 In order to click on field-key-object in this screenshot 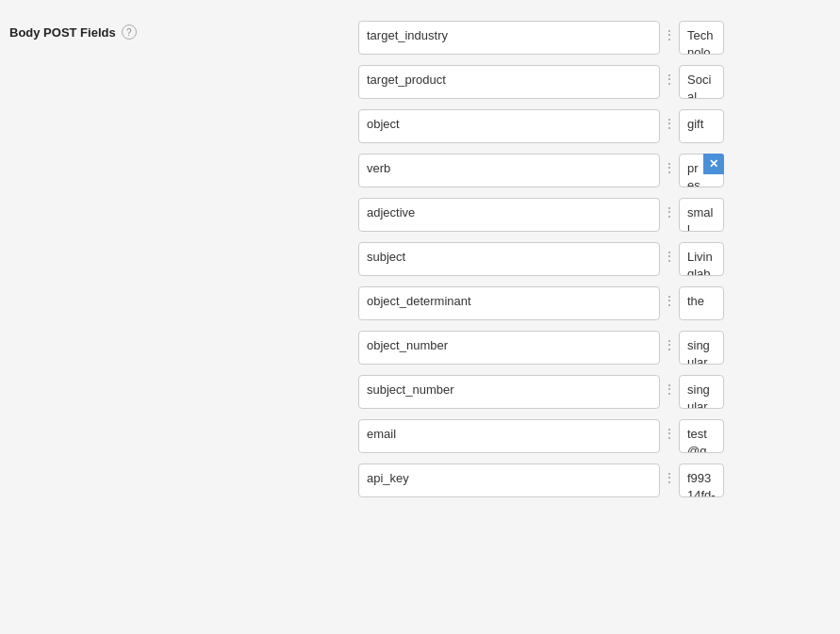, I will do `click(509, 128)`.